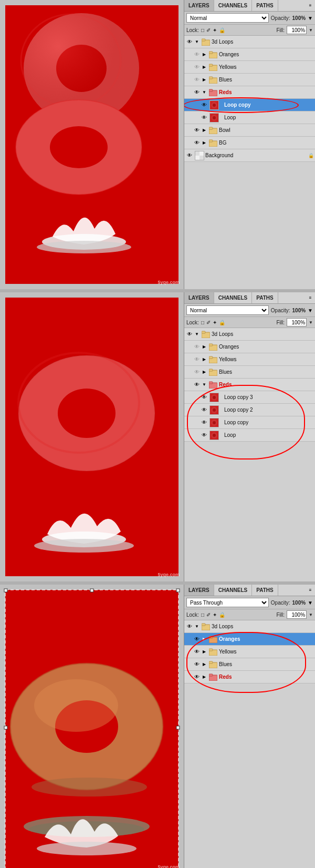 Image resolution: width=315 pixels, height=868 pixels. I want to click on lock-check-all-3: 🔒, so click(222, 615).